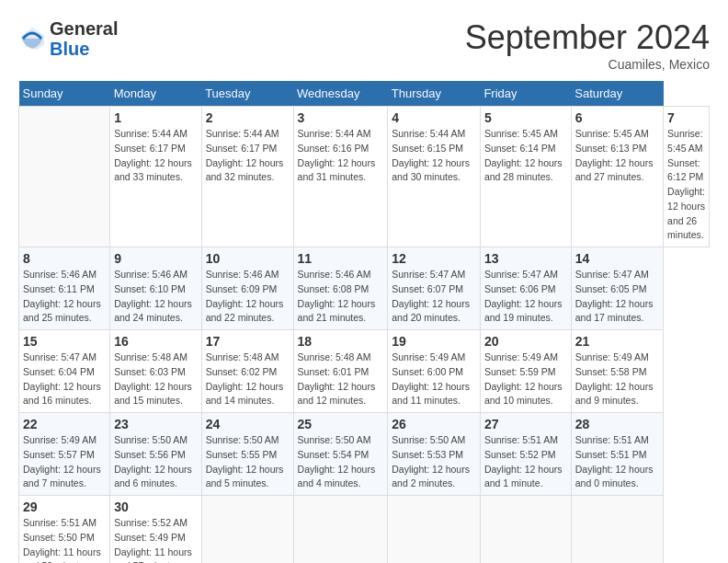 This screenshot has height=563, width=728. I want to click on day-number: 12, so click(434, 259).